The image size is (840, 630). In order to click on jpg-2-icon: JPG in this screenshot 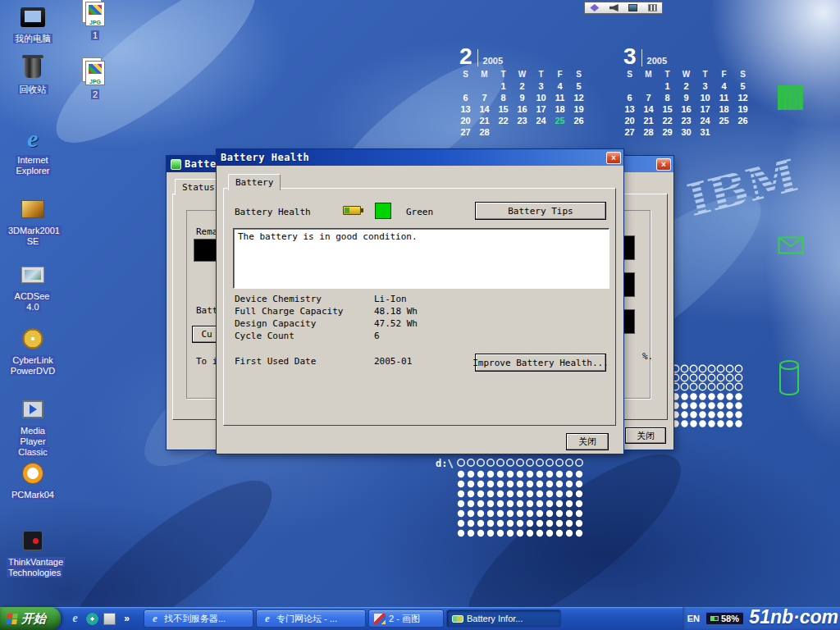, I will do `click(95, 73)`.